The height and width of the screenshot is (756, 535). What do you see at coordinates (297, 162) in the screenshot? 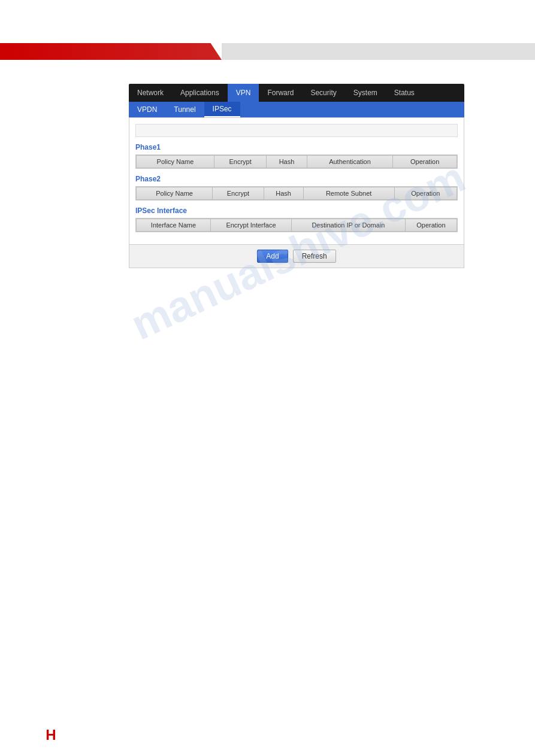
I see `phase1-header-row: Policy Name Encrypt Hash Authentication …` at bounding box center [297, 162].